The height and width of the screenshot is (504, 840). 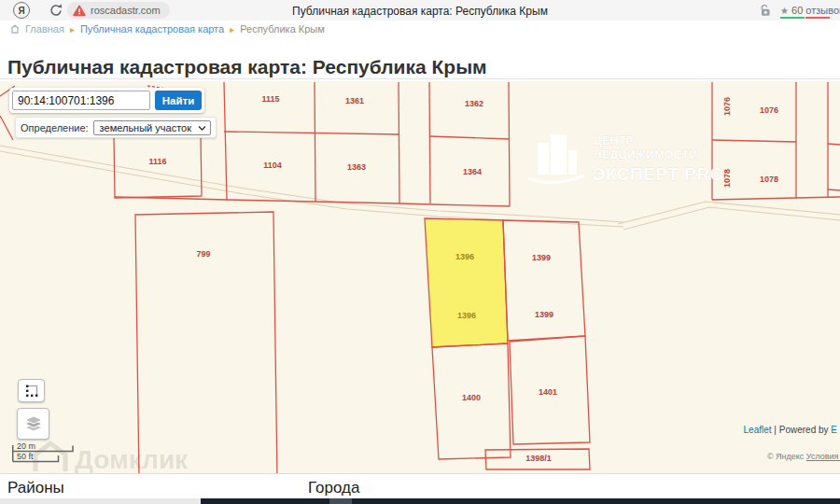 I want to click on svg-text: ЭКСПЕРТ PRO, so click(x=659, y=174).